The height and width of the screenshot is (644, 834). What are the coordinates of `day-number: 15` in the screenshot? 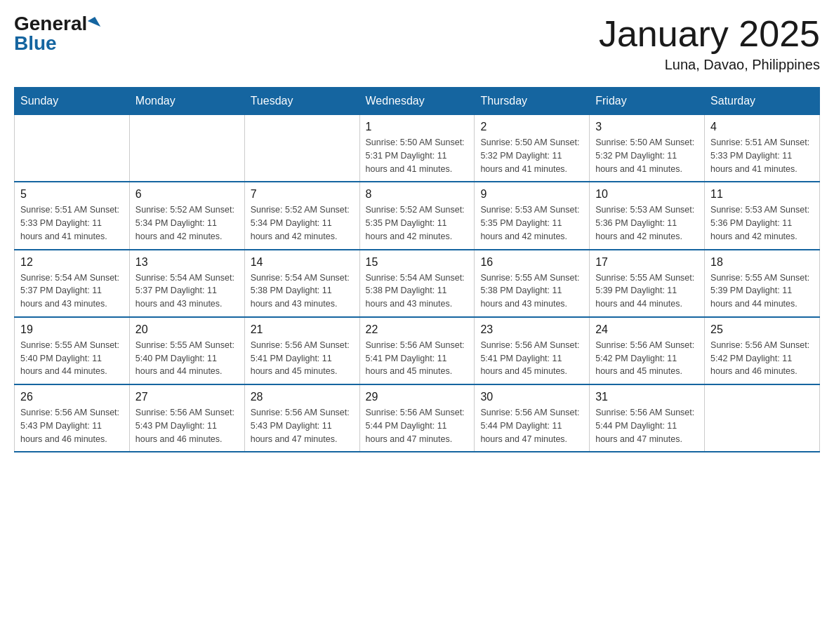 It's located at (417, 262).